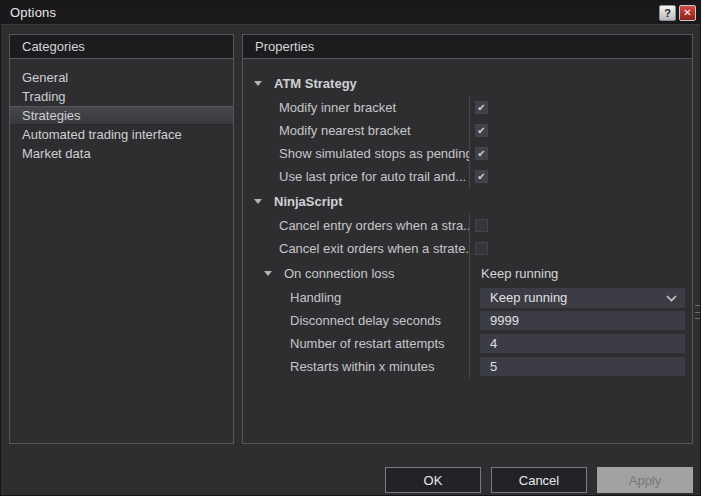 The height and width of the screenshot is (496, 701). I want to click on dropdown-handling: Keep running, so click(582, 298).